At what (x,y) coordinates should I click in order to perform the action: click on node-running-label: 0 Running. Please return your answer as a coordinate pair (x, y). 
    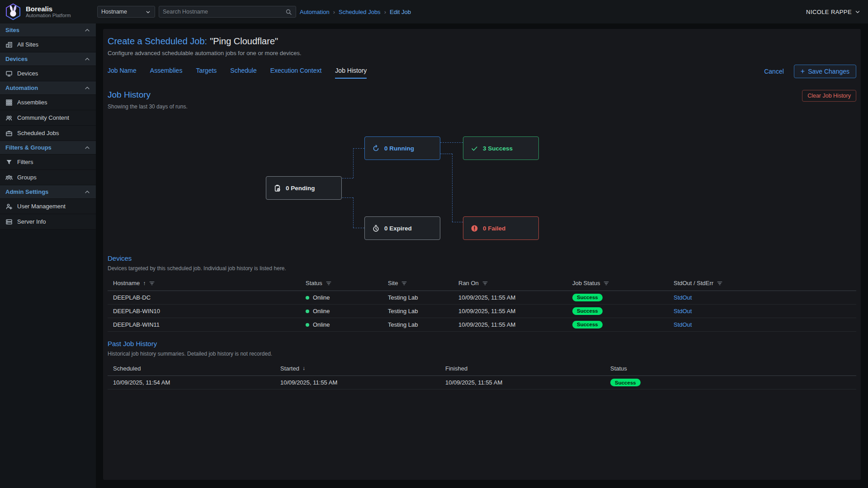
    Looking at the image, I should click on (399, 148).